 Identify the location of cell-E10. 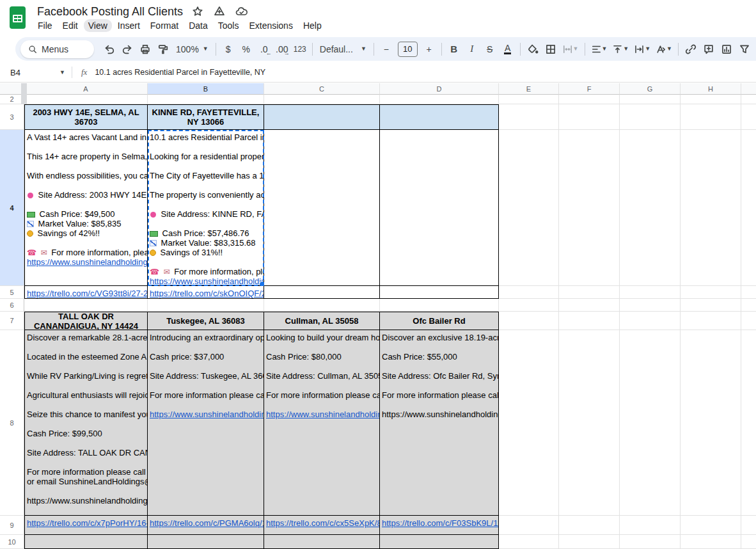
(529, 542).